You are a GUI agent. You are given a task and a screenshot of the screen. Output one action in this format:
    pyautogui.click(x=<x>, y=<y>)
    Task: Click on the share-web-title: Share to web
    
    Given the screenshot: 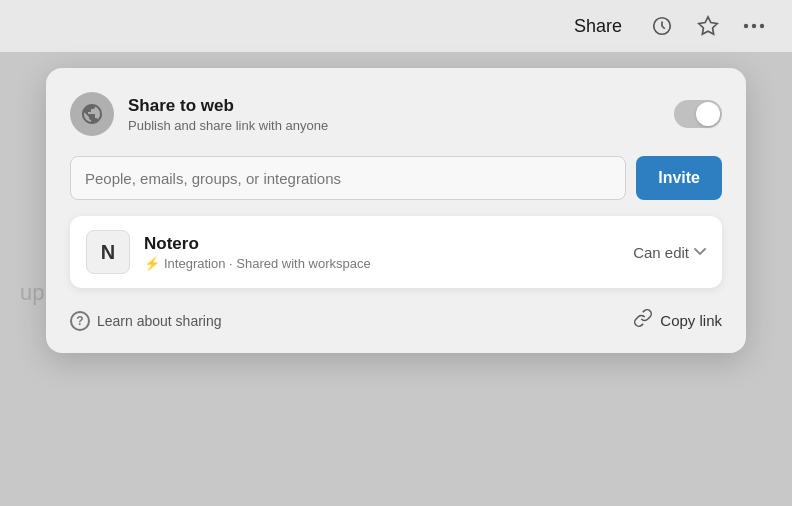 What is the action you would take?
    pyautogui.click(x=394, y=106)
    